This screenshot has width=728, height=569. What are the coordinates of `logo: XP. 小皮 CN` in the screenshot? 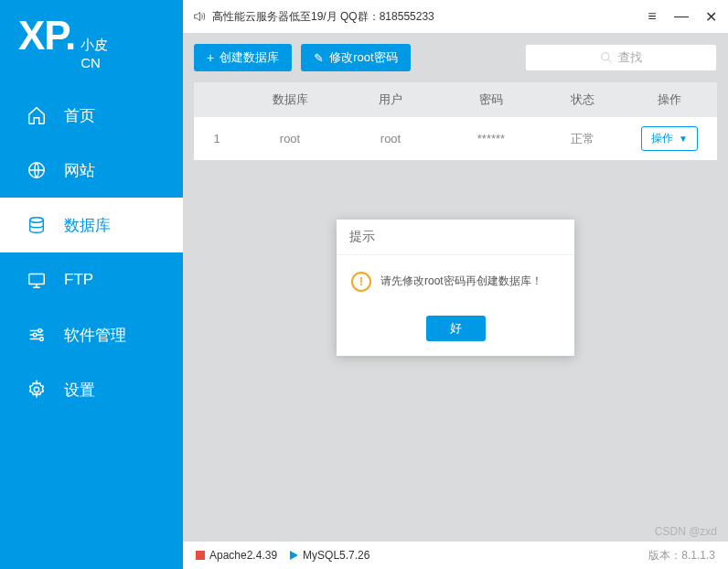 It's located at (91, 44).